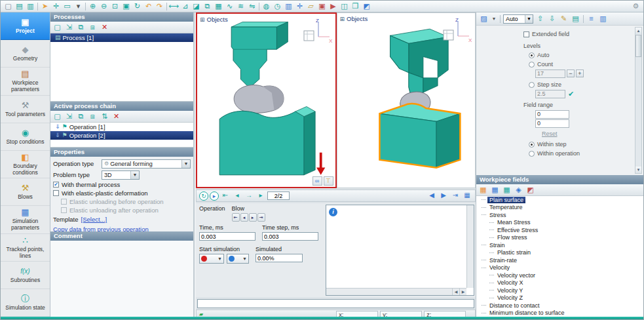  Describe the element at coordinates (635, 7) in the screenshot. I see `settings-gear-icon: ⚙` at that location.